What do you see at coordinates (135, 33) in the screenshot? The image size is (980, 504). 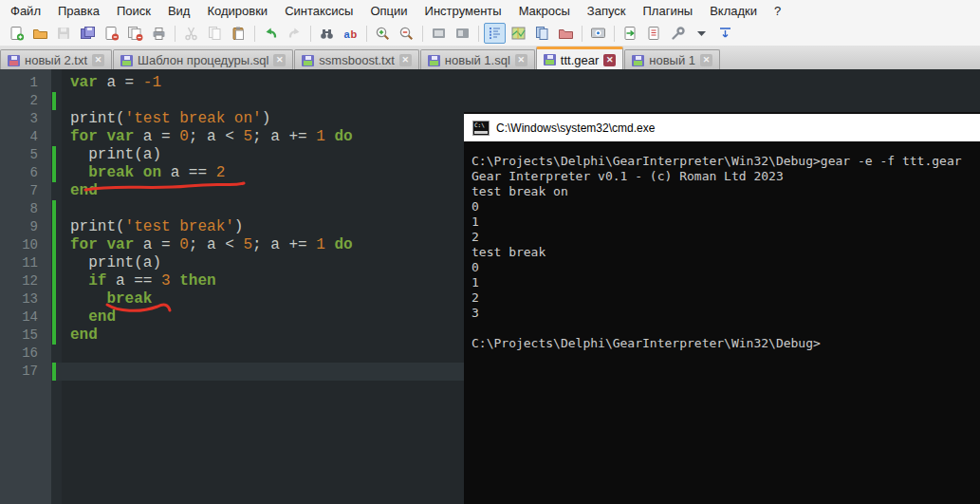 I see `close-all-icon` at bounding box center [135, 33].